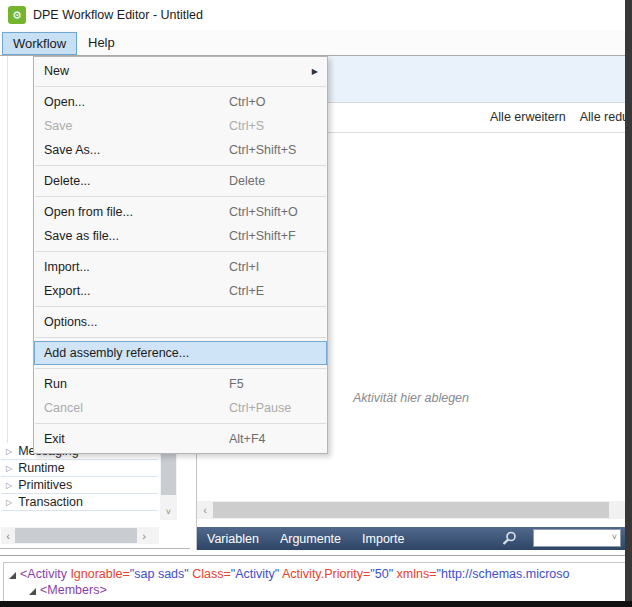  What do you see at coordinates (168, 512) in the screenshot?
I see `scroll-down-arrow-icon: ˅` at bounding box center [168, 512].